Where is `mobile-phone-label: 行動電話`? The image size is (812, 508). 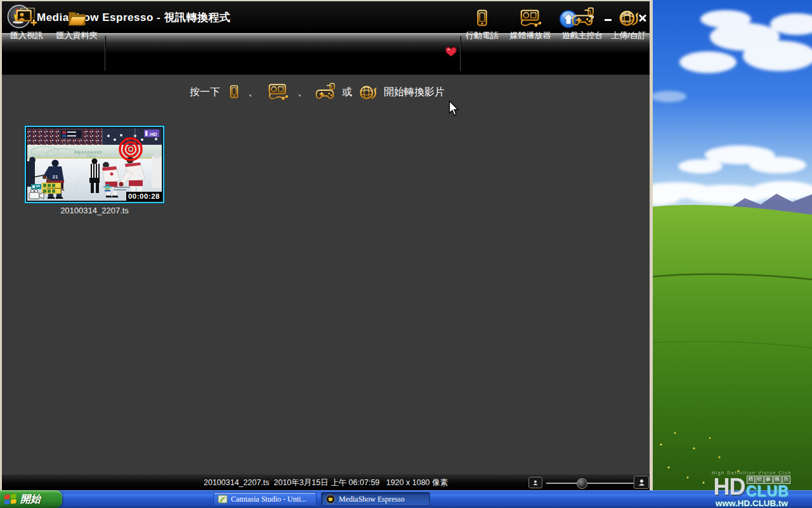 mobile-phone-label: 行動電話 is located at coordinates (482, 36).